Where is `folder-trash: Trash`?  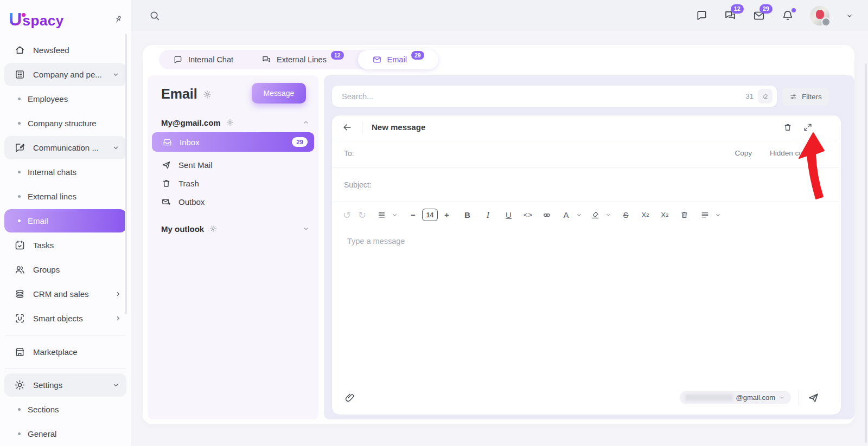 folder-trash: Trash is located at coordinates (180, 183).